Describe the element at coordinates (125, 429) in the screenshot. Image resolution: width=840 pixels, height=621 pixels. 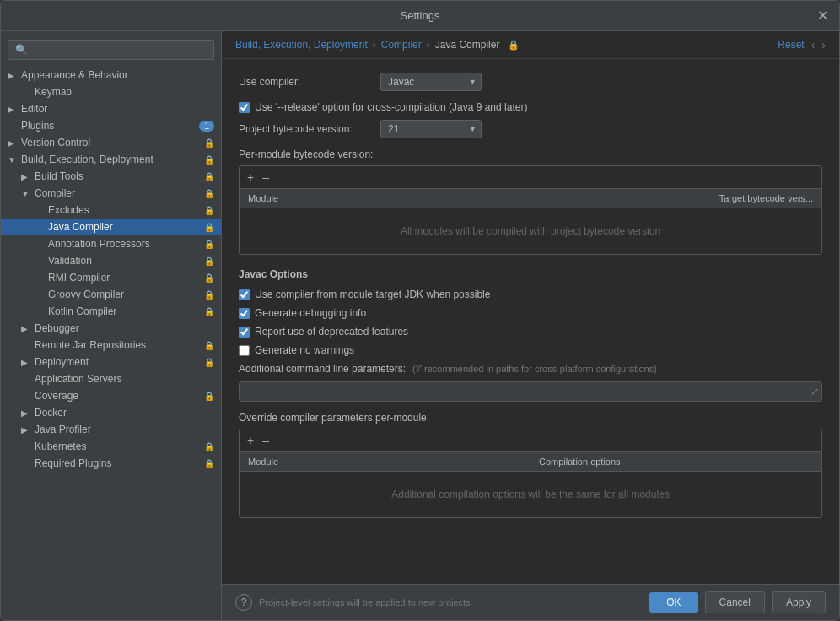
I see `sidebar-item-label: Java Profiler` at that location.